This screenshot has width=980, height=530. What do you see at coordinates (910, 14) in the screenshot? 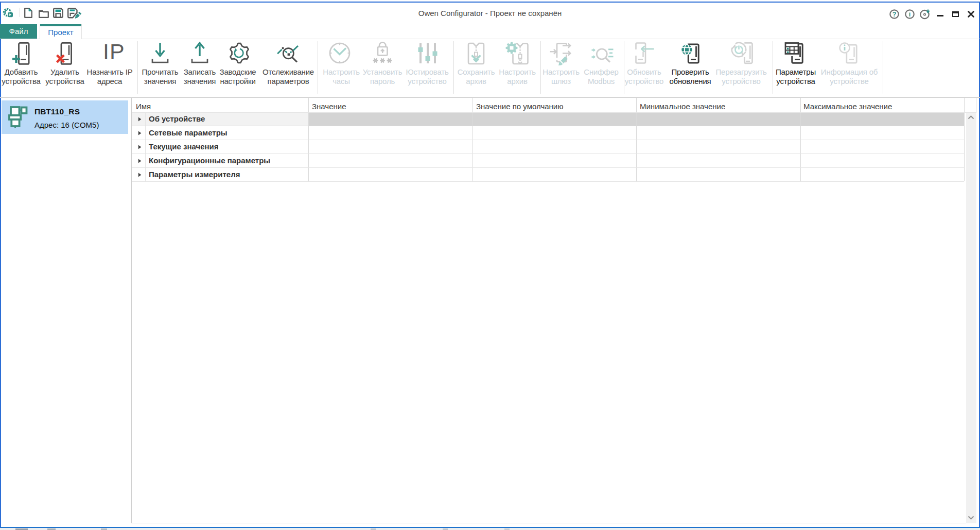
I see `svg-text: i` at bounding box center [910, 14].